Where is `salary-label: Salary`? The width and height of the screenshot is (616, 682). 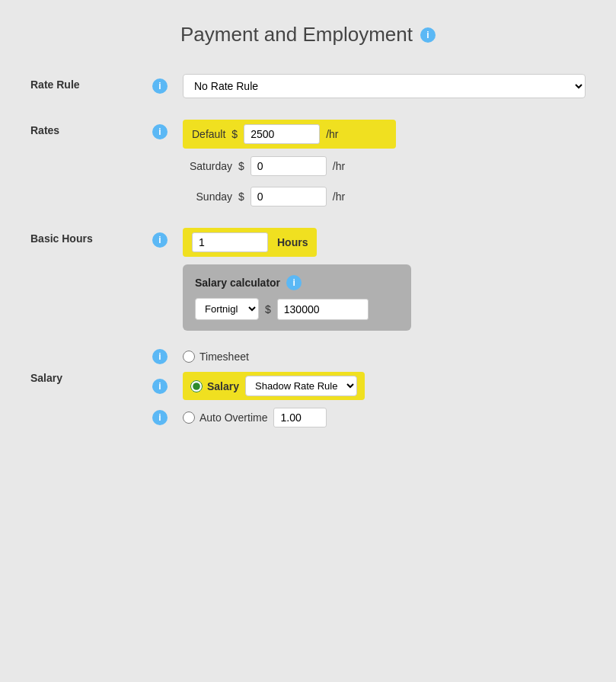 salary-label: Salary is located at coordinates (91, 367).